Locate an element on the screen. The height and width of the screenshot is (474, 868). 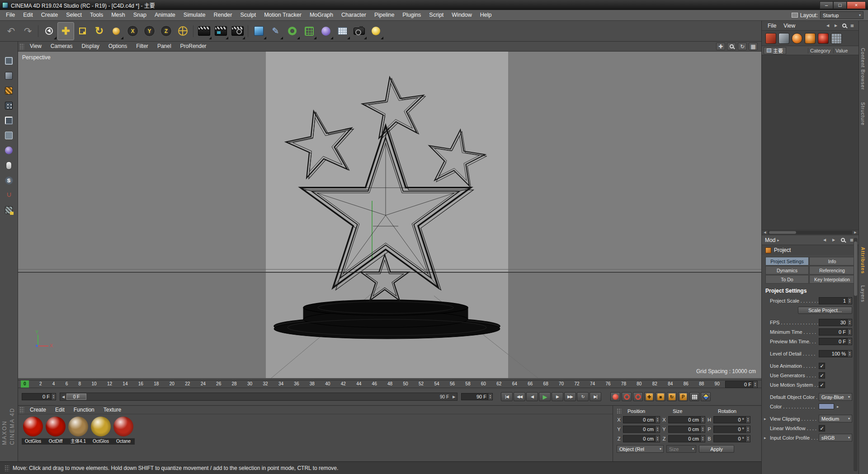
back-icon: ◀ is located at coordinates (828, 26).